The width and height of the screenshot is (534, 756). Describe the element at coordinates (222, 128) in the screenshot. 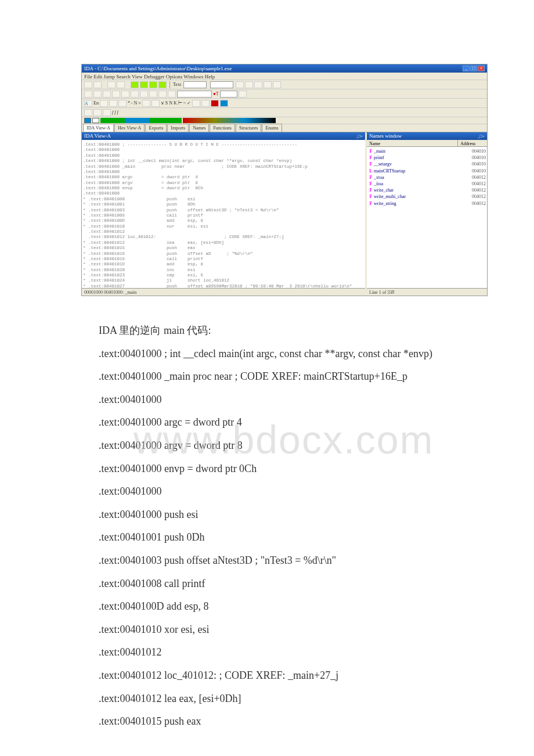

I see `tab-functions: Functions` at that location.